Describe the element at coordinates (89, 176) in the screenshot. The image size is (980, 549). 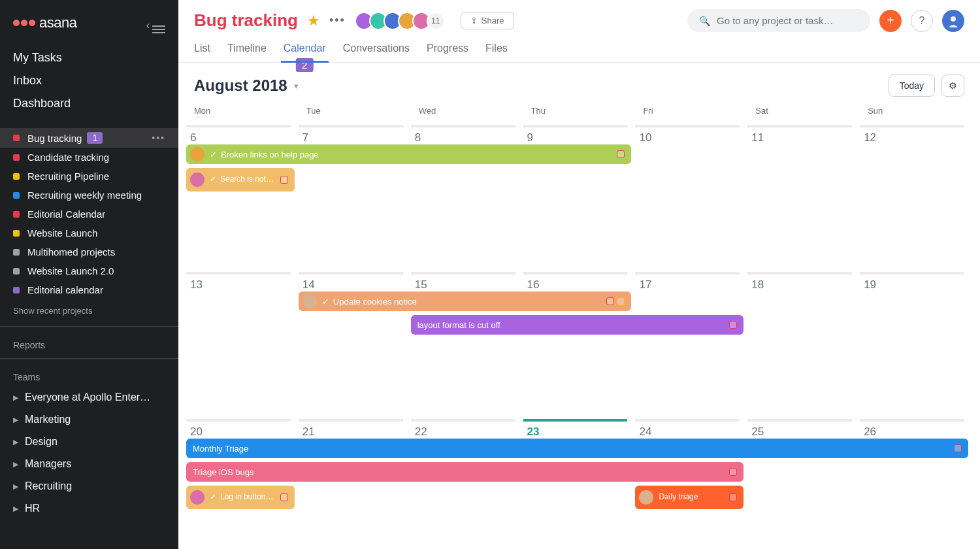
I see `sidebar-project-item: Recruiting Pipeline` at that location.